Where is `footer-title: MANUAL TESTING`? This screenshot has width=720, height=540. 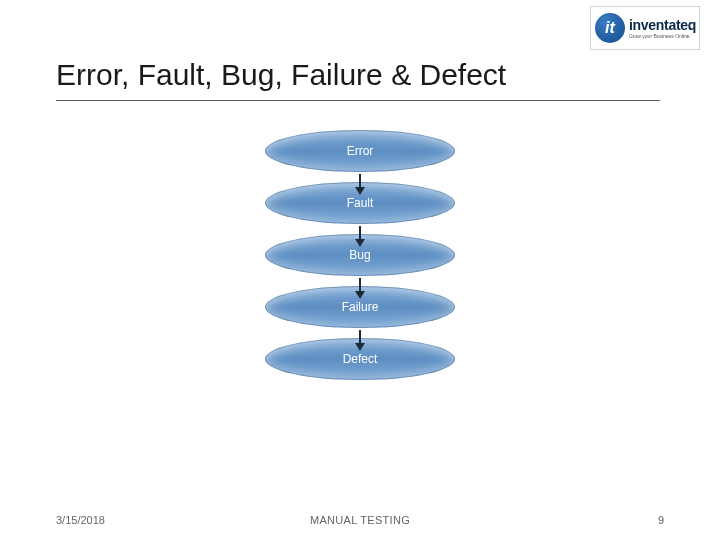
footer-title: MANUAL TESTING is located at coordinates (360, 520).